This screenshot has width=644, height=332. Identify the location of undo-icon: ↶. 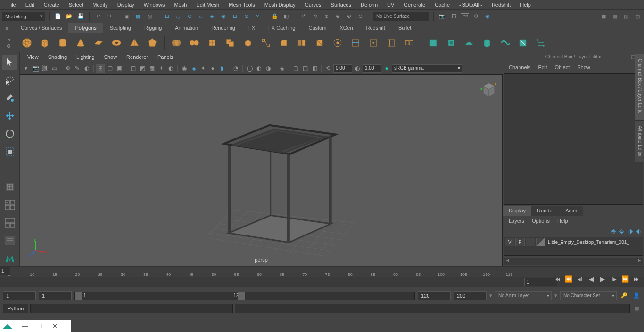
(98, 16).